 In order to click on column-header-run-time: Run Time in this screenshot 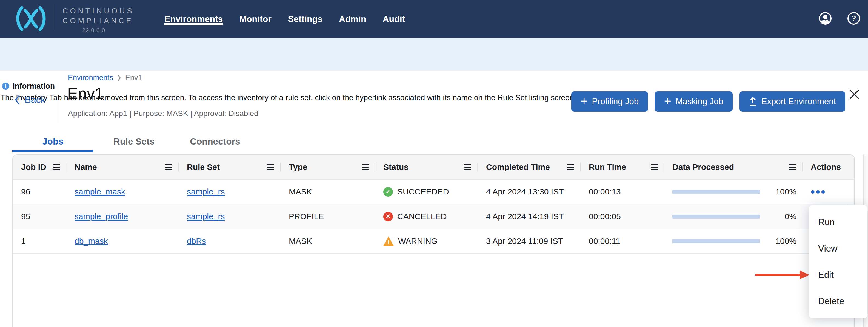, I will do `click(622, 167)`.